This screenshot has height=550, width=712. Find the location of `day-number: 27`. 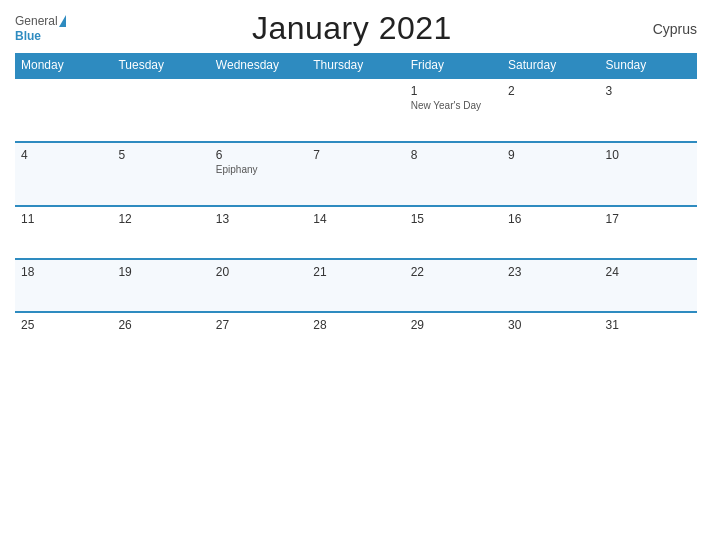

day-number: 27 is located at coordinates (258, 325).